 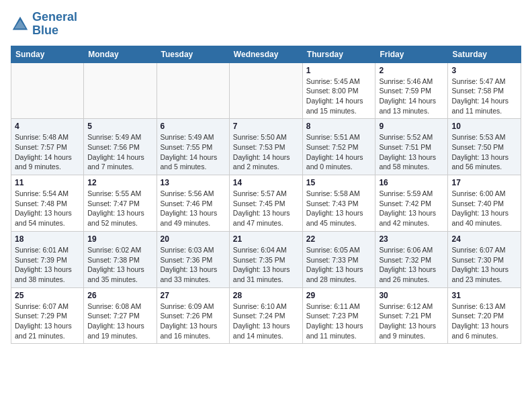 I want to click on day-info: Sunrise: 5:47 AMSunset: 7:58 PMDaylight:…, so click(x=484, y=97).